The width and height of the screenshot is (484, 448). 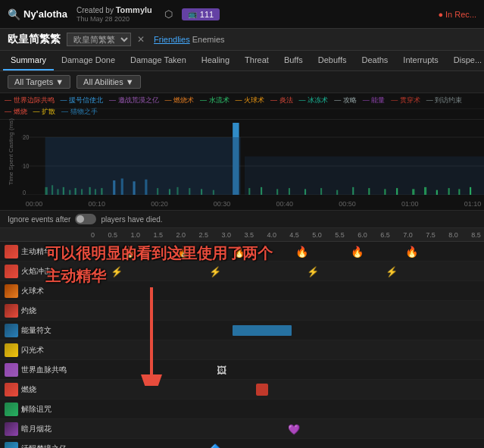 What do you see at coordinates (88, 61) in the screenshot?
I see `tab-damage-done: Damage Done` at bounding box center [88, 61].